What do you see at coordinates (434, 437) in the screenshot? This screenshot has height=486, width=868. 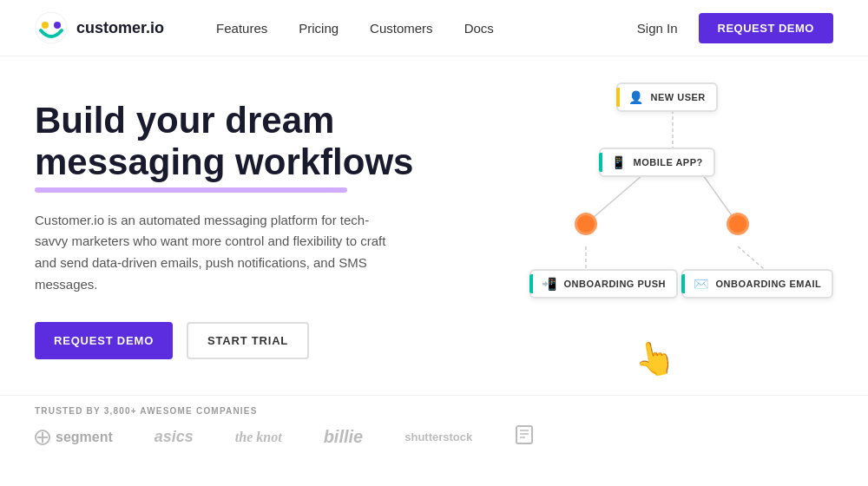 I see `trusted-logos-row: segment asics the knot billie shuttersto…` at bounding box center [434, 437].